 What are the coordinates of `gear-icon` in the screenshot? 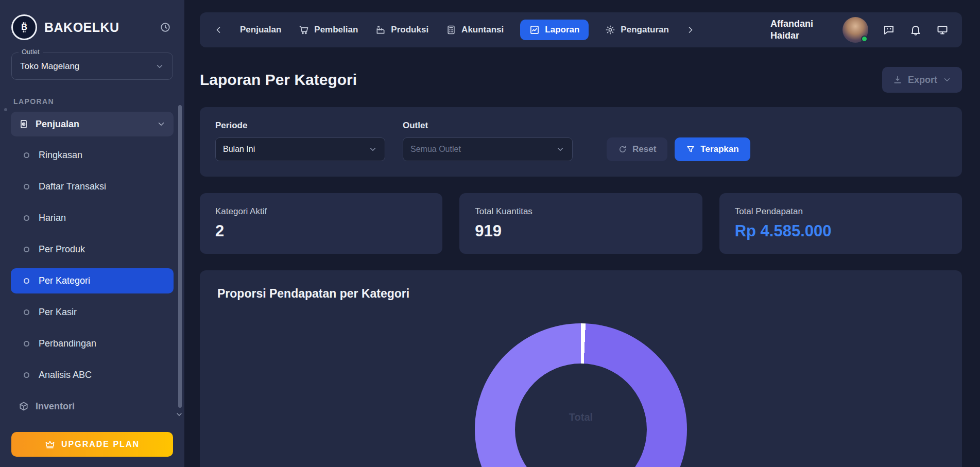 It's located at (610, 30).